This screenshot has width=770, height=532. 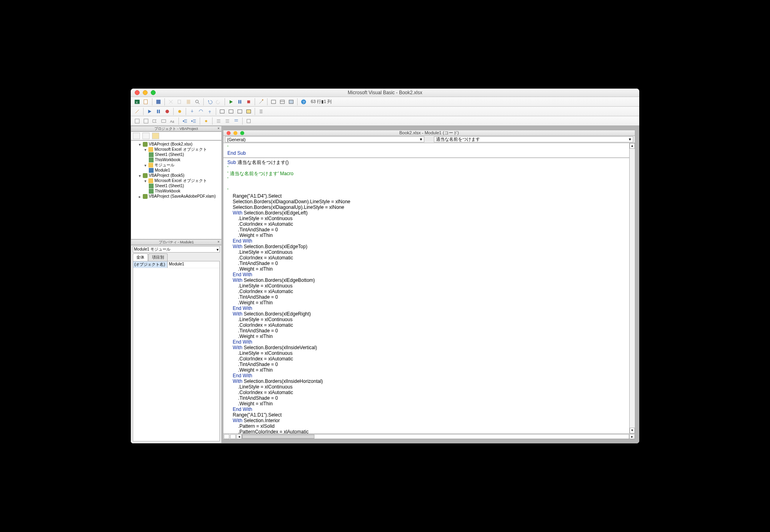 What do you see at coordinates (184, 186) in the screenshot?
I see `tree-sheet1-2: Sheet1 (Sheet1)` at bounding box center [184, 186].